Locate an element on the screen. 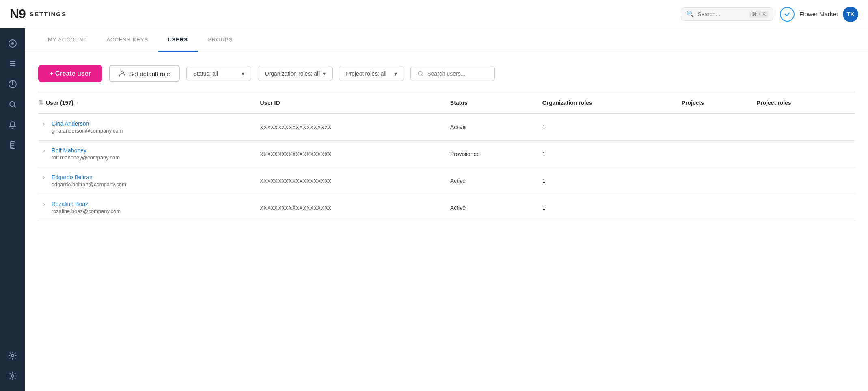 The width and height of the screenshot is (868, 391). col-header-project-roles: Project roles is located at coordinates (803, 103).